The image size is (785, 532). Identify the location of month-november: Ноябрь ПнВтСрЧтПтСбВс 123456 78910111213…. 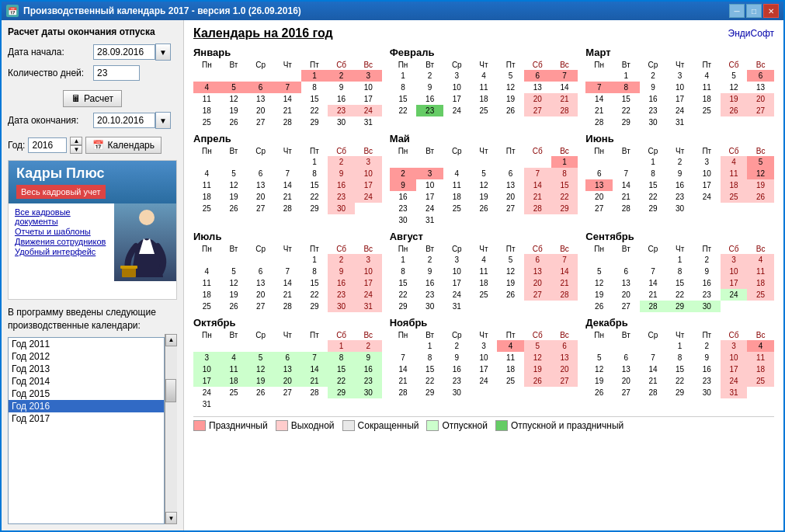
(485, 363).